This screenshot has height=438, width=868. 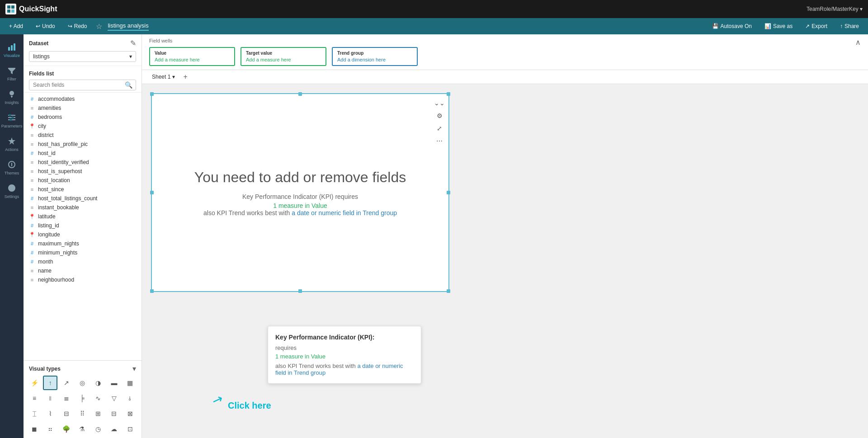 I want to click on visual-type-btn-bar: ▦, so click(x=130, y=383).